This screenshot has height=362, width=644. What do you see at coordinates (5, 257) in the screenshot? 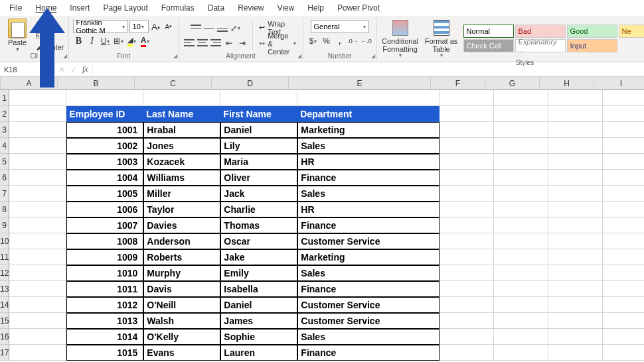
I see `row-header: 11` at bounding box center [5, 257].